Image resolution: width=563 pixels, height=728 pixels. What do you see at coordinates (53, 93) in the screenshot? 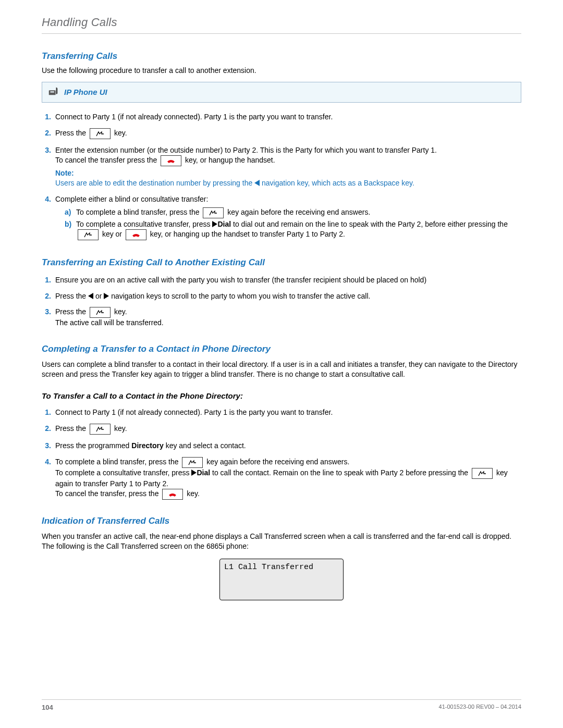
I see `ip-phone-icon` at bounding box center [53, 93].